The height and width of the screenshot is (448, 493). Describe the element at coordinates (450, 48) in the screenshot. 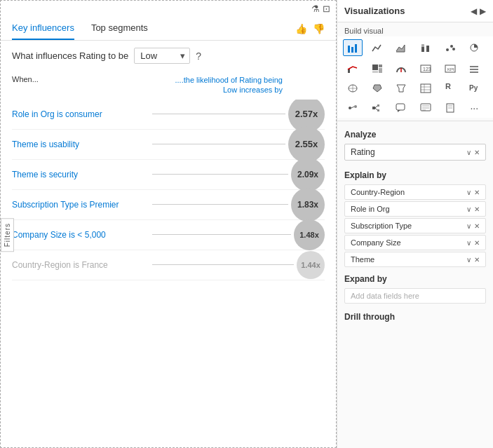

I see `chart-icon-scatter` at that location.